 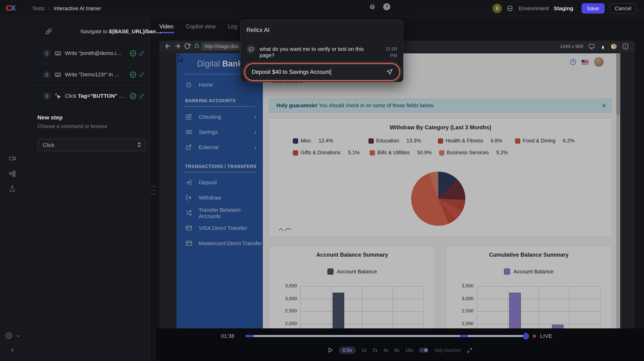 I want to click on keyboard-icon, so click(x=58, y=53).